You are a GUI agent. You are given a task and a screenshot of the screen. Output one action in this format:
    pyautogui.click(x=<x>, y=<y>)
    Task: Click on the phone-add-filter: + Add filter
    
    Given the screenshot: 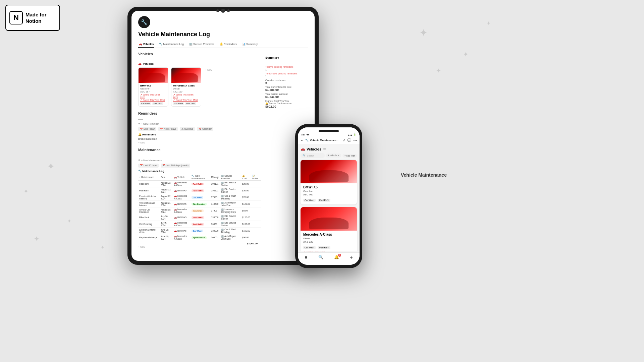 What is the action you would take?
    pyautogui.click(x=350, y=156)
    